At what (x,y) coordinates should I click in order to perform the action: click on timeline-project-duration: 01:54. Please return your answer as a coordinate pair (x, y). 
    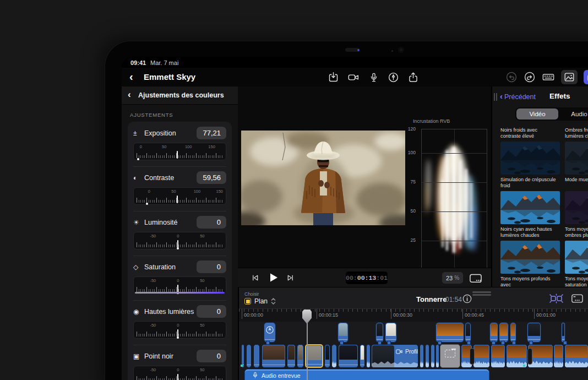
    Looking at the image, I should click on (454, 300).